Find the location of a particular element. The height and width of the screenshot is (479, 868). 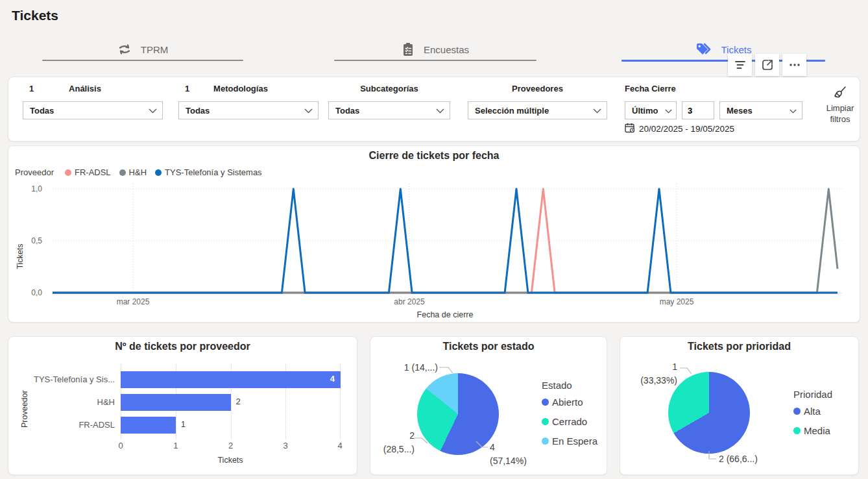

svg-text: mar 2025 is located at coordinates (134, 302).